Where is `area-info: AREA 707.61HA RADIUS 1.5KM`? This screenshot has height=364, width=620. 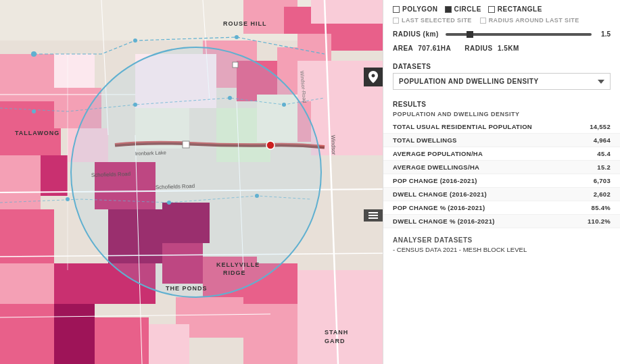
area-info: AREA 707.61HA RADIUS 1.5KM is located at coordinates (502, 50).